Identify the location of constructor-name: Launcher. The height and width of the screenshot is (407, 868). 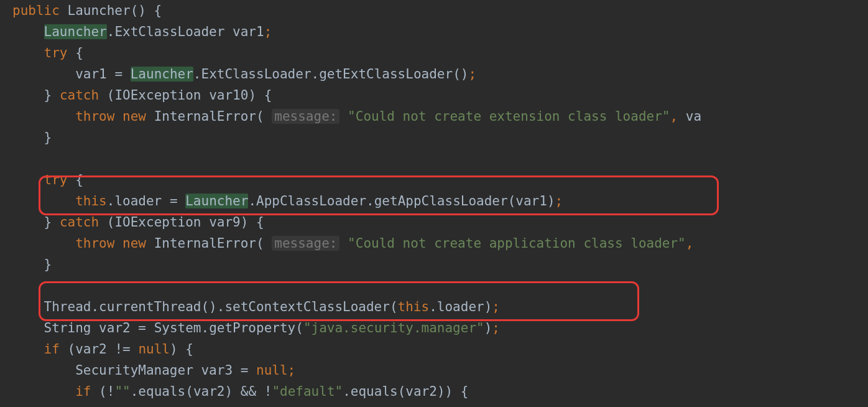
(99, 11).